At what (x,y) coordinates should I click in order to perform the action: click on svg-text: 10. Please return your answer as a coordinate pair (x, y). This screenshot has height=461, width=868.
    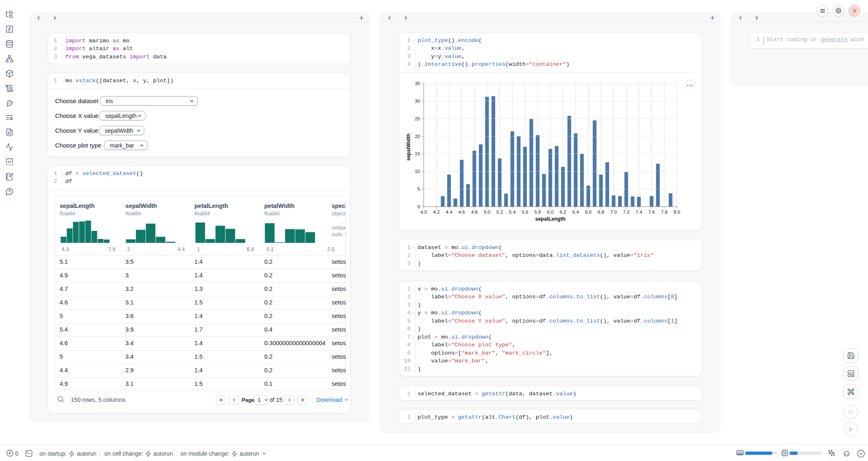
    Looking at the image, I should click on (418, 171).